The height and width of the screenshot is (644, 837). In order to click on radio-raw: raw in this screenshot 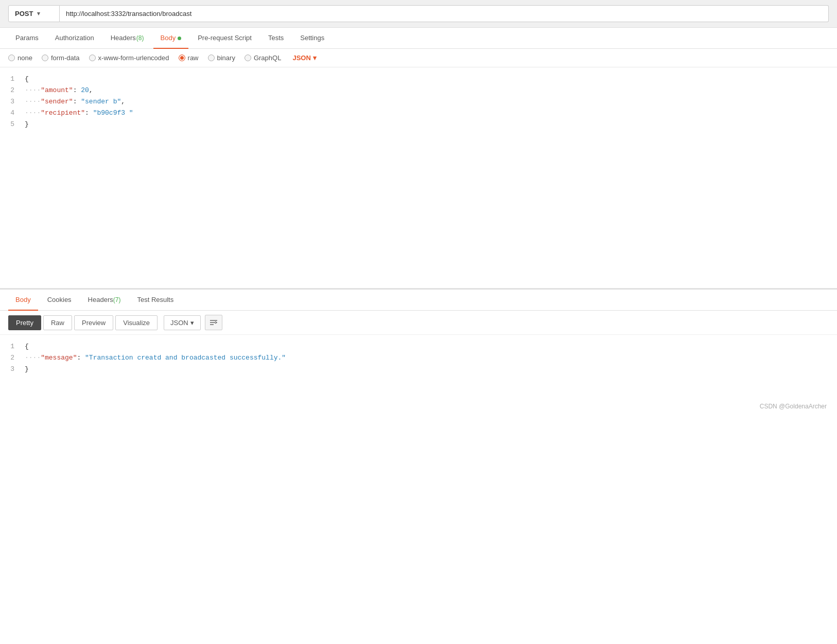, I will do `click(188, 58)`.